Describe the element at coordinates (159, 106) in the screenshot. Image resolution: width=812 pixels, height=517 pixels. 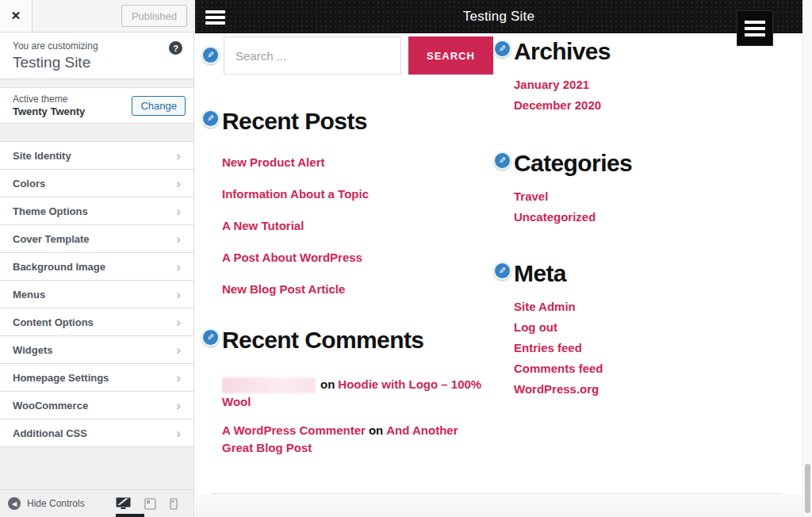
I see `change-theme-button: Change` at that location.